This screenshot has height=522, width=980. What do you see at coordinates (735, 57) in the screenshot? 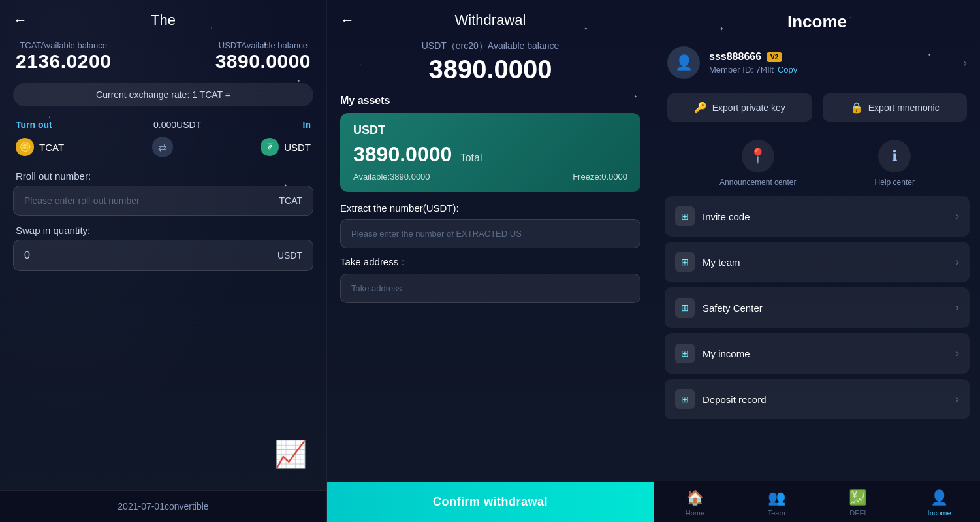
I see `username: sss888666` at bounding box center [735, 57].